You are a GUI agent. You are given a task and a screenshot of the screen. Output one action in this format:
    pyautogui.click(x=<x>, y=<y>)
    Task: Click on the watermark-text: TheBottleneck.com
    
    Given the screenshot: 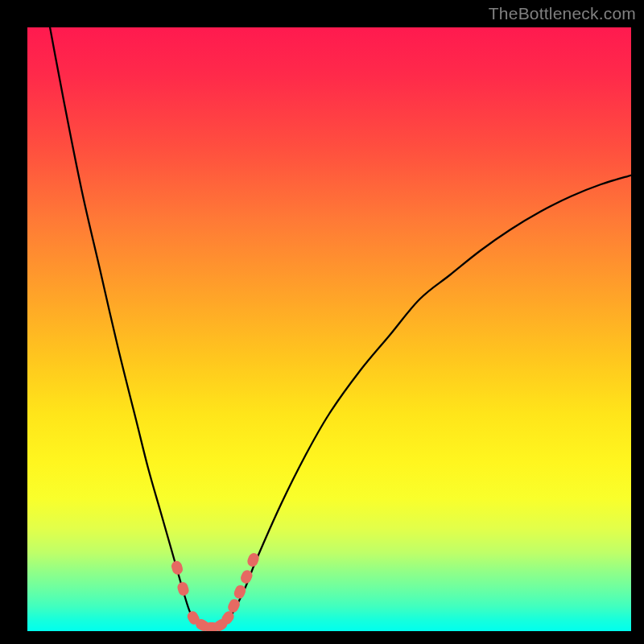 What is the action you would take?
    pyautogui.click(x=562, y=14)
    